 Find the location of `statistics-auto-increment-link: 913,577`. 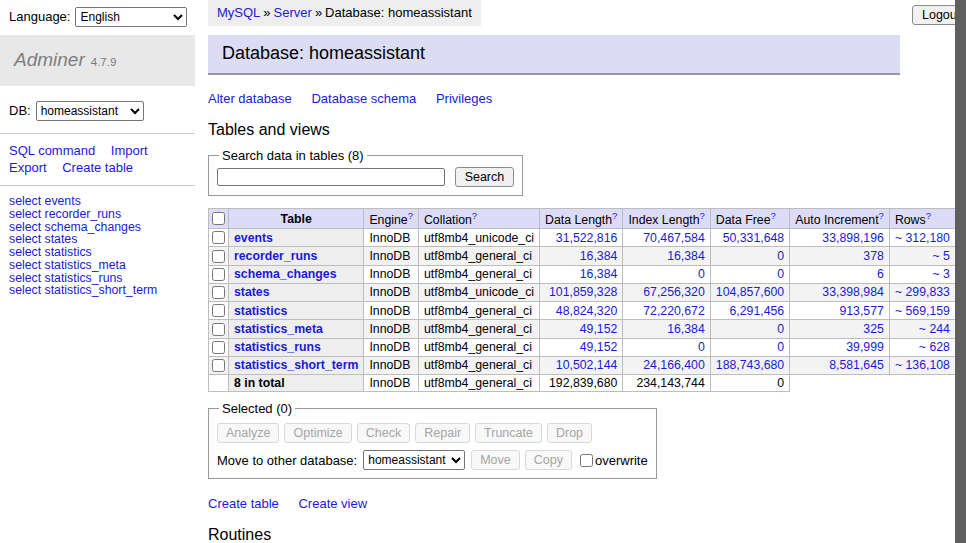

statistics-auto-increment-link: 913,577 is located at coordinates (861, 311).